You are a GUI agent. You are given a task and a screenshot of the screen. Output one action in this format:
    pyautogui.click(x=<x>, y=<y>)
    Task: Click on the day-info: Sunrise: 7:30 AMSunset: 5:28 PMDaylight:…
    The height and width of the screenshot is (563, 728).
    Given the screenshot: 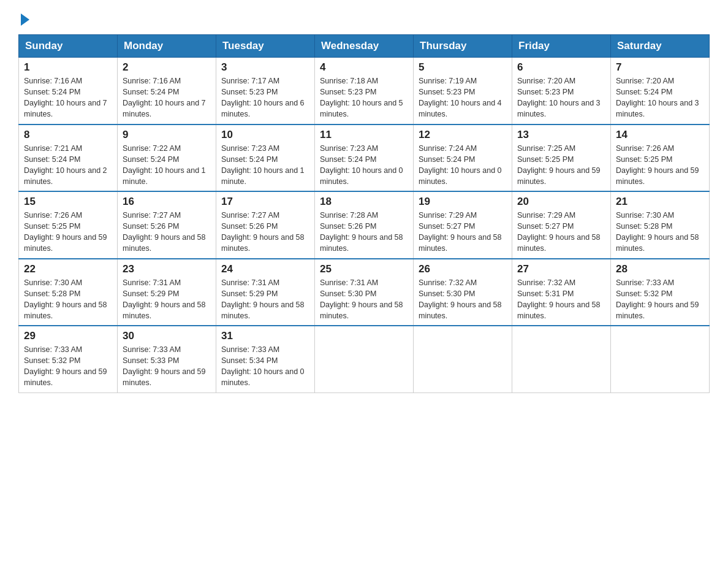 What is the action you would take?
    pyautogui.click(x=660, y=232)
    